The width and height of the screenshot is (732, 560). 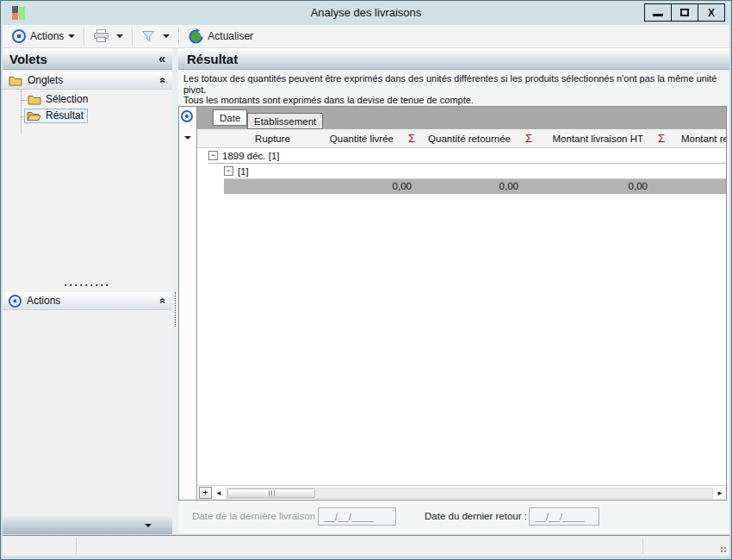 I want to click on filter-button, so click(x=148, y=36).